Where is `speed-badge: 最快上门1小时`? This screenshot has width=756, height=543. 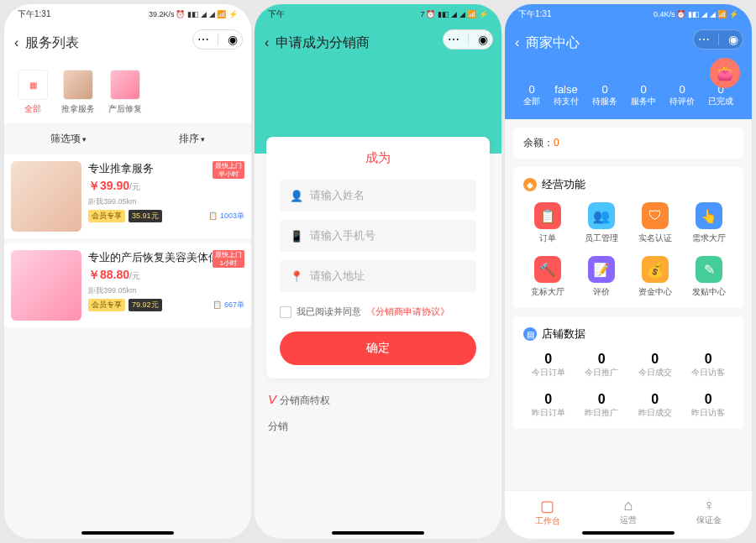 speed-badge: 最快上门1小时 is located at coordinates (228, 258).